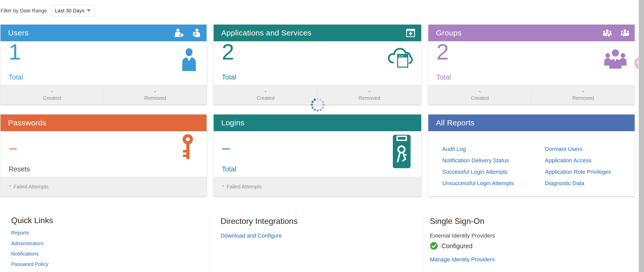 The width and height of the screenshot is (644, 272). I want to click on users-card-body: 1 Total, so click(103, 63).